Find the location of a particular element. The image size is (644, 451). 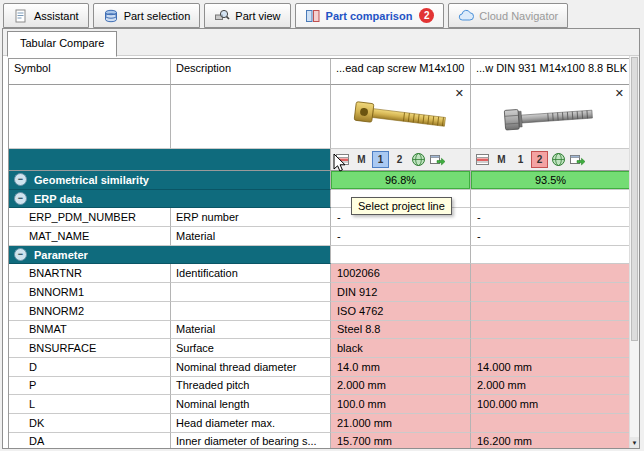

part1-value-cell: 96.8% is located at coordinates (401, 180).